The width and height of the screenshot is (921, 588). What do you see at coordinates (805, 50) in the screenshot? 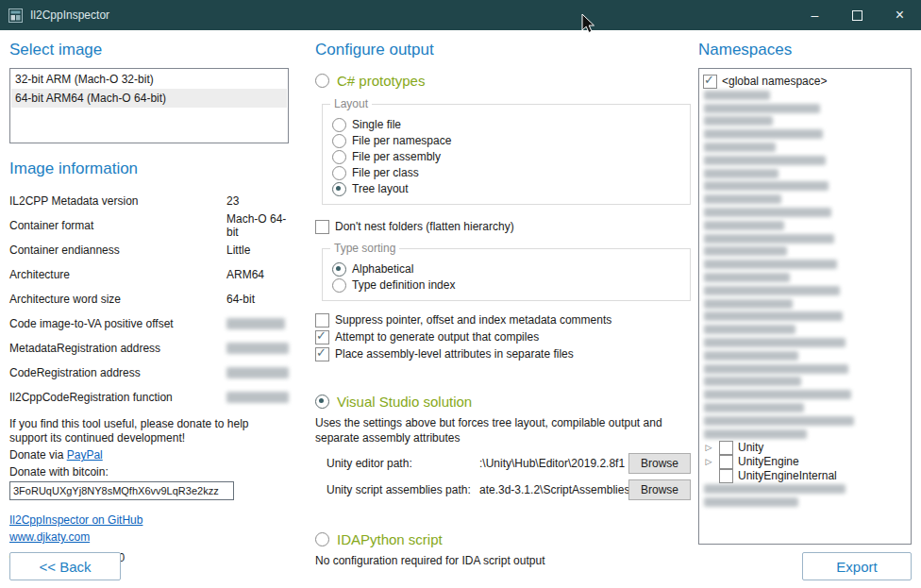
I see `namespaces-header: Namespaces` at bounding box center [805, 50].